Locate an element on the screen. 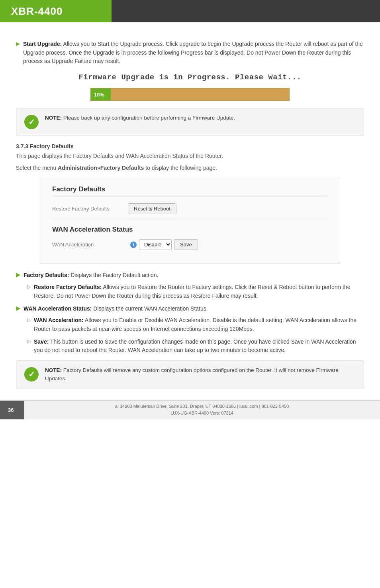 The height and width of the screenshot is (588, 380). desc2-bold: Administration»Factory Defaults is located at coordinates (101, 168).